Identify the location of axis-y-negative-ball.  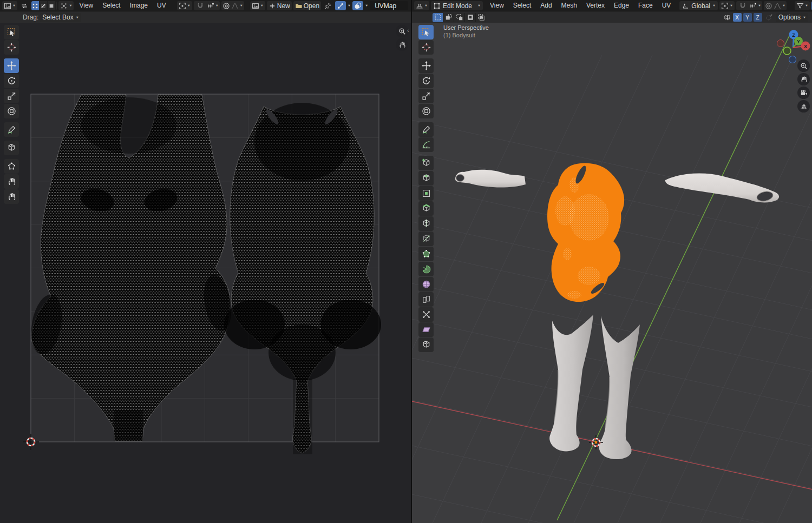
(787, 51).